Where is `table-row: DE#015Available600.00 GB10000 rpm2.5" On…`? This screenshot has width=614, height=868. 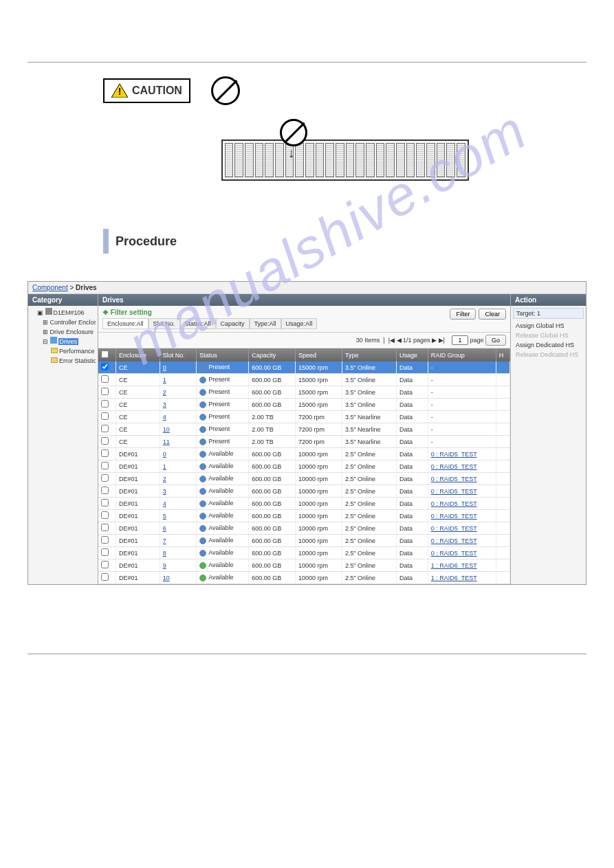 table-row: DE#015Available600.00 GB10000 rpm2.5" On… is located at coordinates (304, 516).